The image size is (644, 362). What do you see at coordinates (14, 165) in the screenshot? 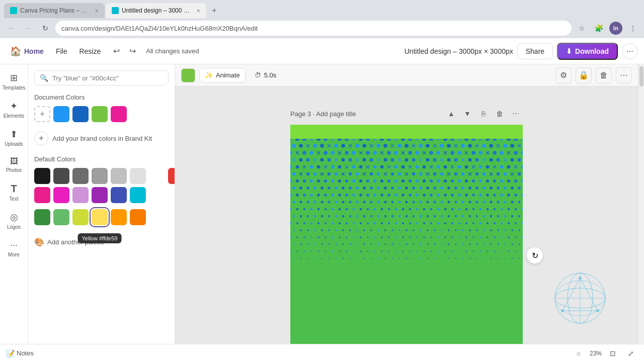
I see `sidebar-item-photos: 🖼 Photos` at bounding box center [14, 165].